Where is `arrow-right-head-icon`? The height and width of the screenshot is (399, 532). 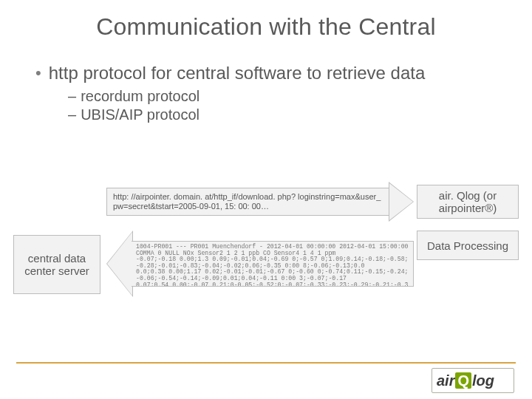
arrow-right-head-icon is located at coordinates (401, 202).